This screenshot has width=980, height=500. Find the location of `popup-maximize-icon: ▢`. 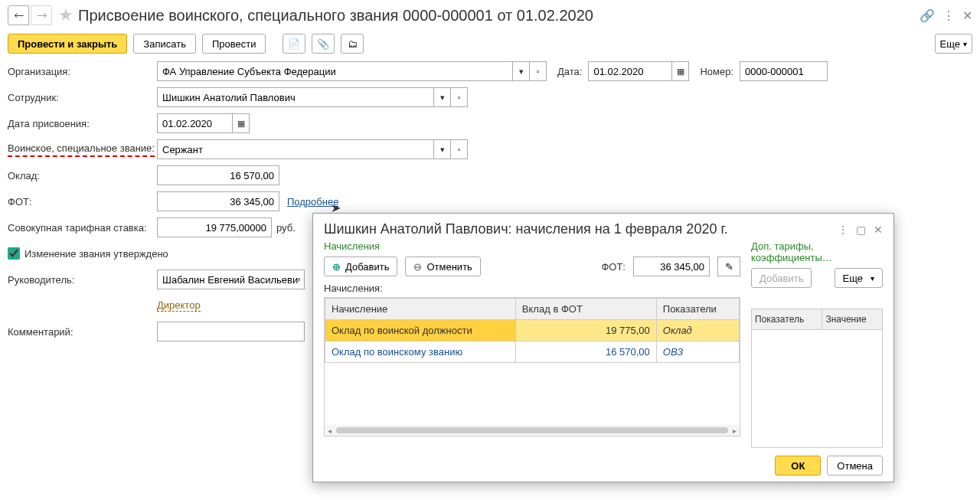

popup-maximize-icon: ▢ is located at coordinates (861, 230).